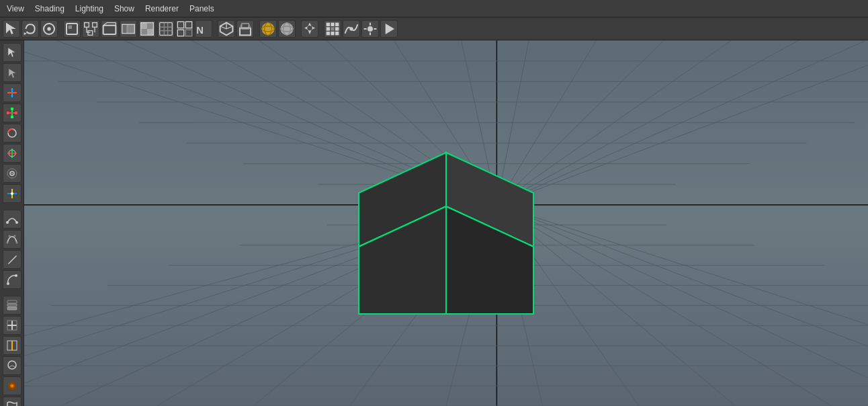  Describe the element at coordinates (91, 29) in the screenshot. I see `hier-btn` at that location.